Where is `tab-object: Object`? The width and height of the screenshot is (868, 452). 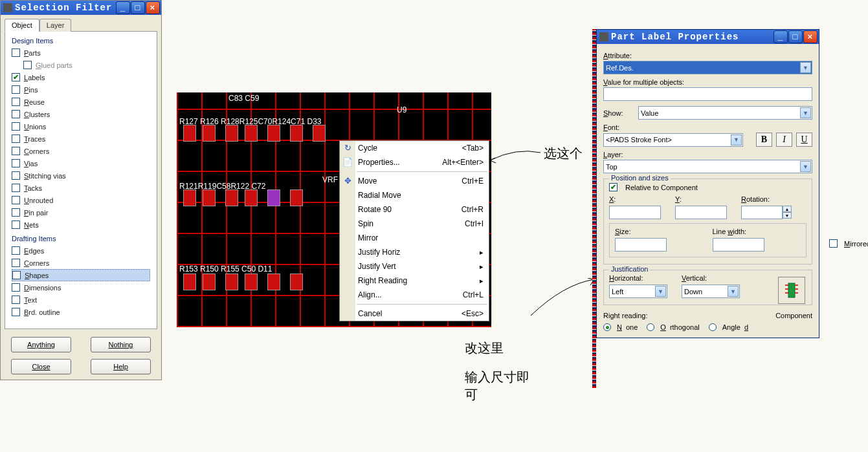
tab-object: Object is located at coordinates (22, 25).